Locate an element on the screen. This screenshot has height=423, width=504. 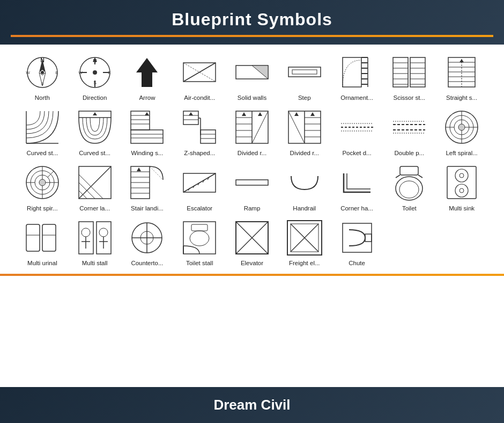
symbol-ornament: Ornament... is located at coordinates (357, 77).